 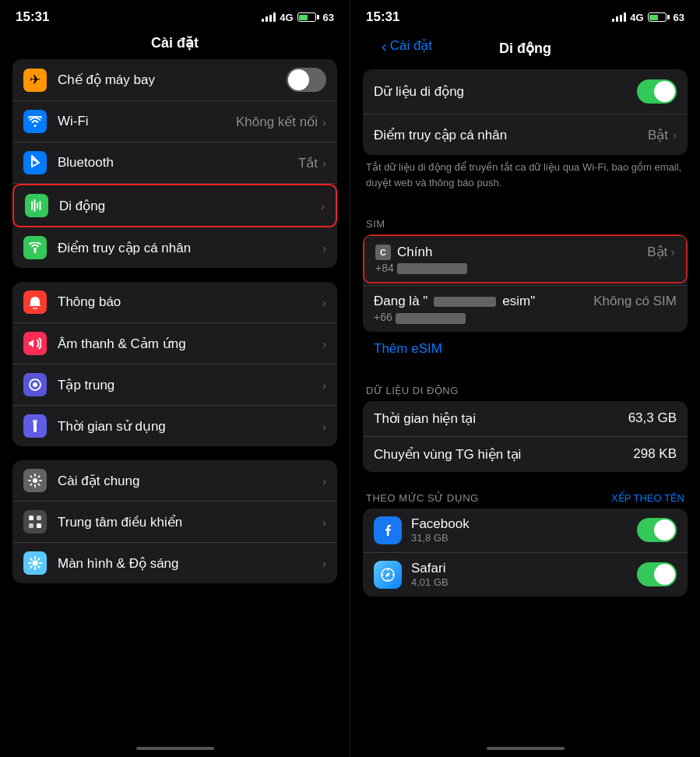 What do you see at coordinates (35, 522) in the screenshot?
I see `trungtam-icon` at bounding box center [35, 522].